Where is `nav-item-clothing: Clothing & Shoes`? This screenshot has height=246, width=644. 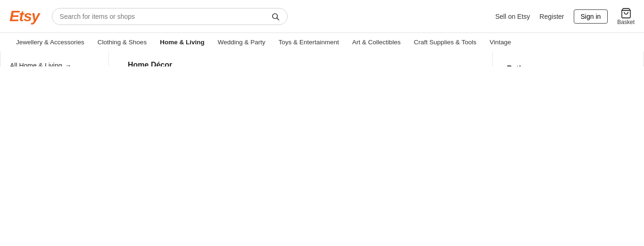
nav-item-clothing: Clothing & Shoes is located at coordinates (122, 42).